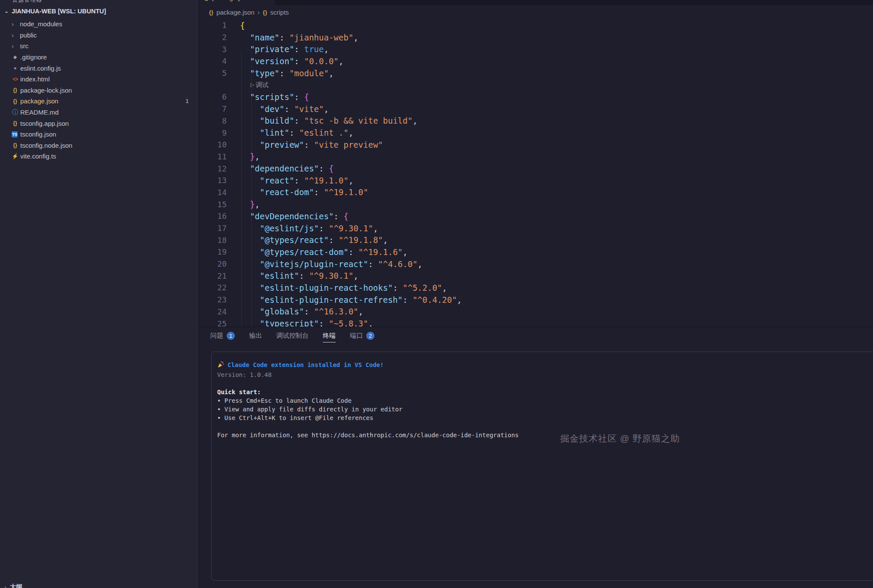  I want to click on file-name: vite.config.ts, so click(38, 156).